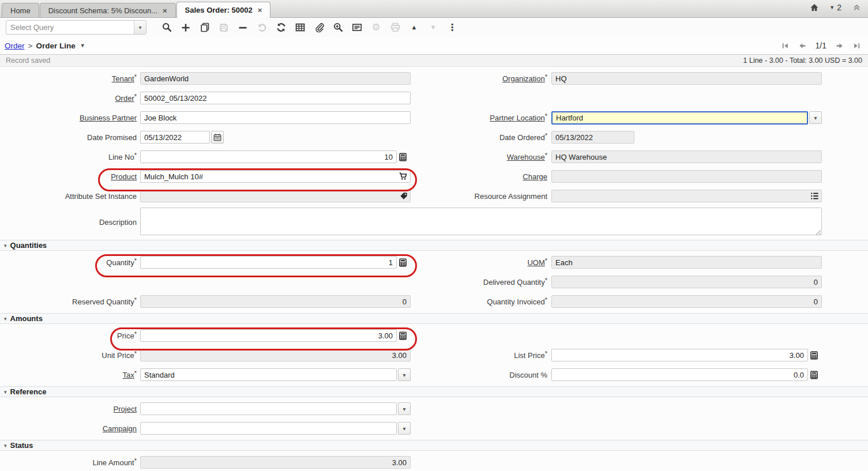  I want to click on tab-sales-order-label: Sales Order: 50002, so click(219, 10).